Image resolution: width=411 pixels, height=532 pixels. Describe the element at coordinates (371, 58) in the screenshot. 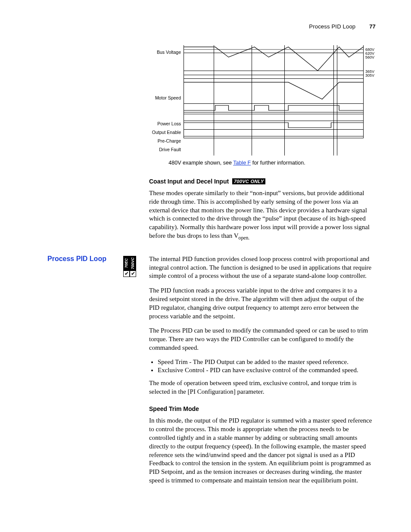

I see `y-label: 560V` at that location.